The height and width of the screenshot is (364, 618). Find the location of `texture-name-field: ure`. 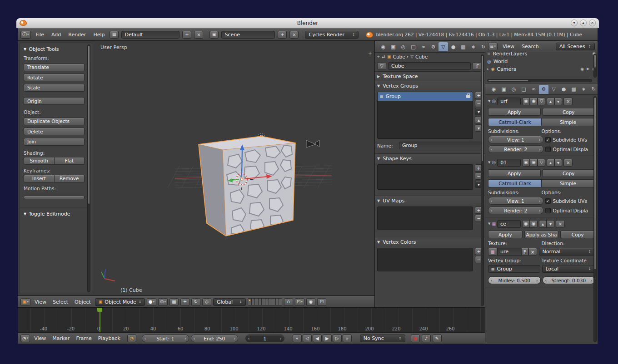

texture-name-field: ure is located at coordinates (509, 251).